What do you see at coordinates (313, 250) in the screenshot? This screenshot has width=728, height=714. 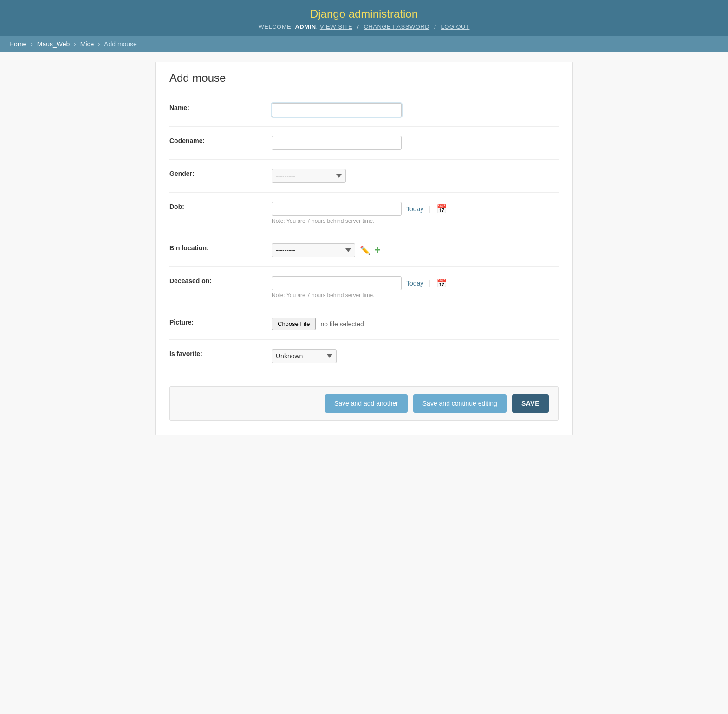 I see `bin-location-select: ---------` at bounding box center [313, 250].